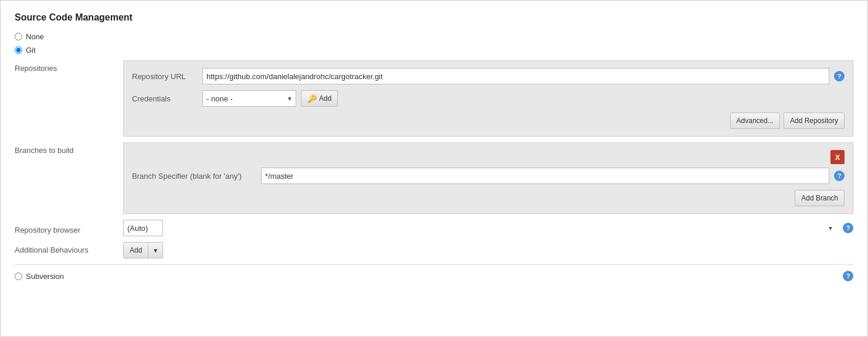 Image resolution: width=868 pixels, height=337 pixels. What do you see at coordinates (69, 249) in the screenshot?
I see `additional-behaviours-label: Additional Behaviours` at bounding box center [69, 249].